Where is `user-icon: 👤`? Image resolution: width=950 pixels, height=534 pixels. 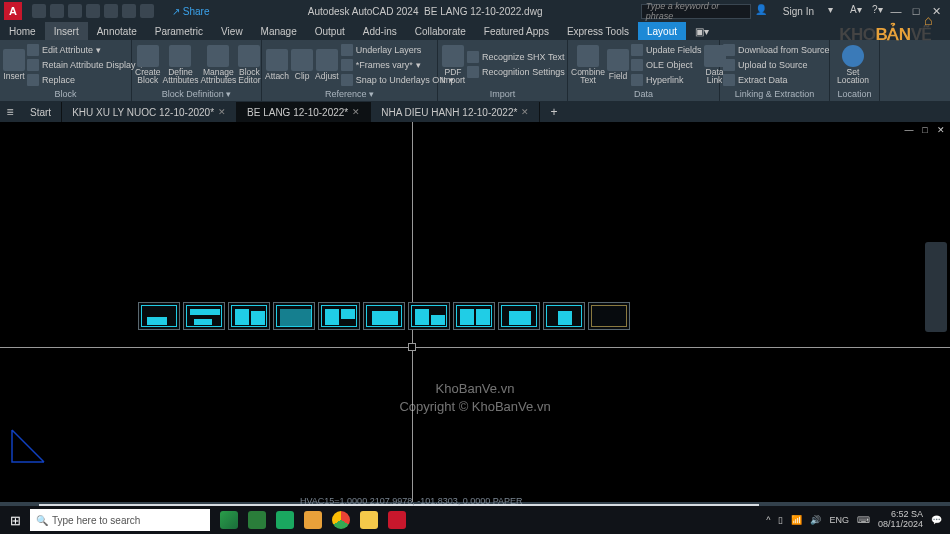 user-icon: 👤 is located at coordinates (762, 11).